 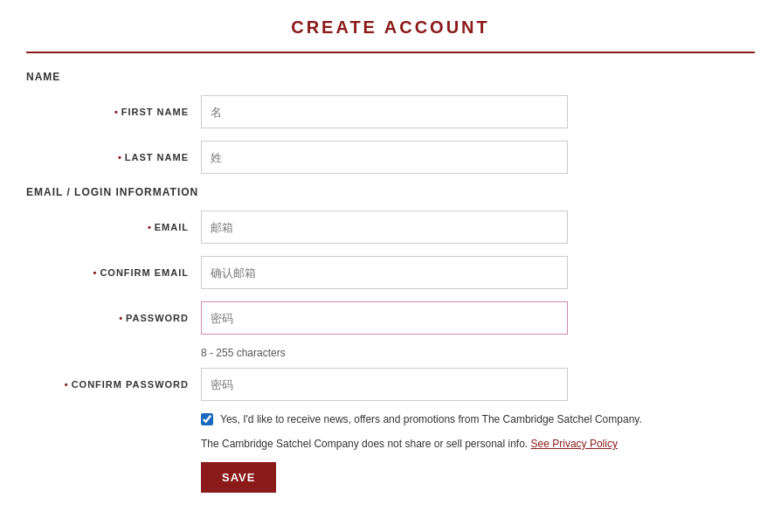 What do you see at coordinates (384, 112) in the screenshot?
I see `first-name-input` at bounding box center [384, 112].